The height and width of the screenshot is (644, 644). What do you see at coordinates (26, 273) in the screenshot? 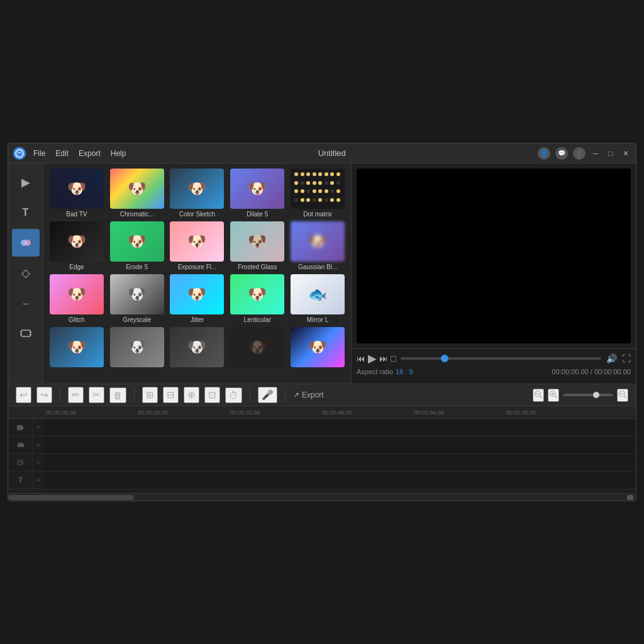
I see `sidebar-item-sticker: ◇` at bounding box center [26, 273].